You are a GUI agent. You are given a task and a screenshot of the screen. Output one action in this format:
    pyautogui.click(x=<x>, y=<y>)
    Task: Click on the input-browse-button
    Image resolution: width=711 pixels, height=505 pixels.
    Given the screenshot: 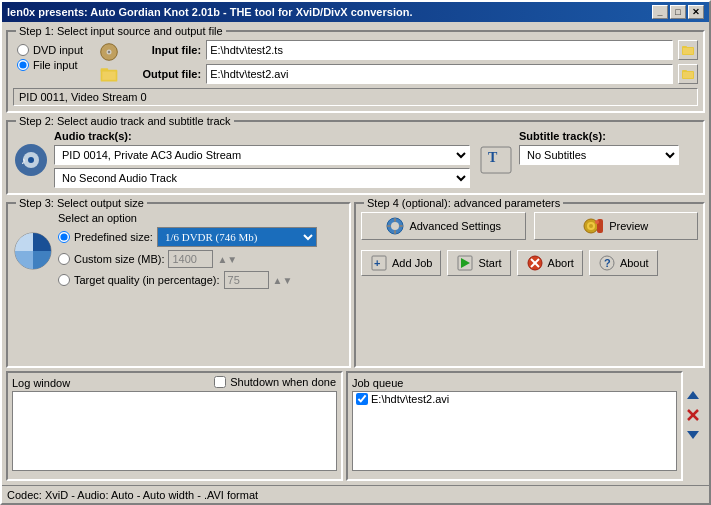 What is the action you would take?
    pyautogui.click(x=688, y=50)
    